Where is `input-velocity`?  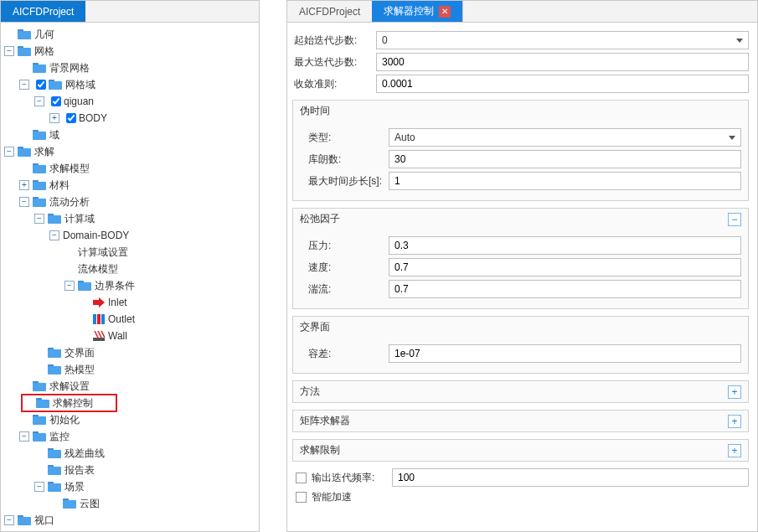
input-velocity is located at coordinates (565, 267).